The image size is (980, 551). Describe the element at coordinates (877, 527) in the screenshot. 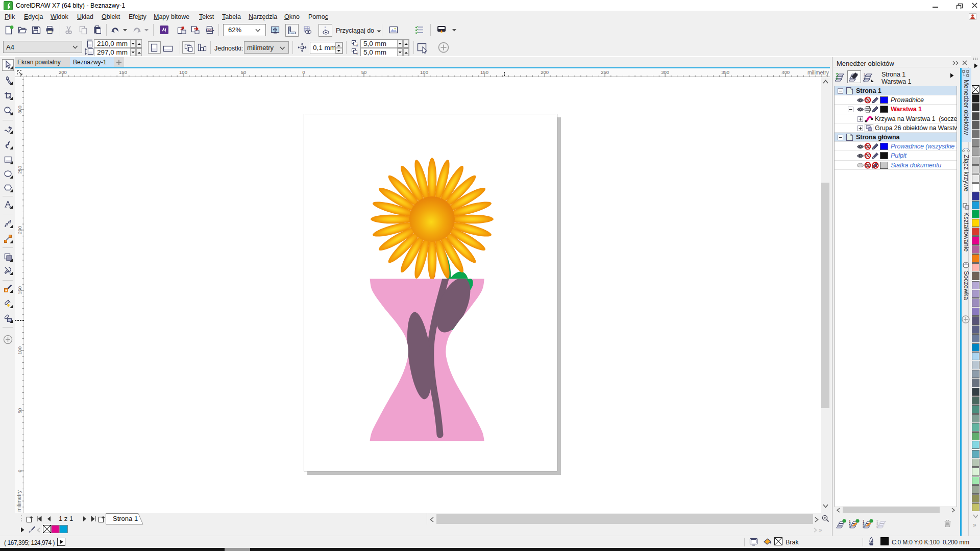

I see `svg-text: 6` at that location.